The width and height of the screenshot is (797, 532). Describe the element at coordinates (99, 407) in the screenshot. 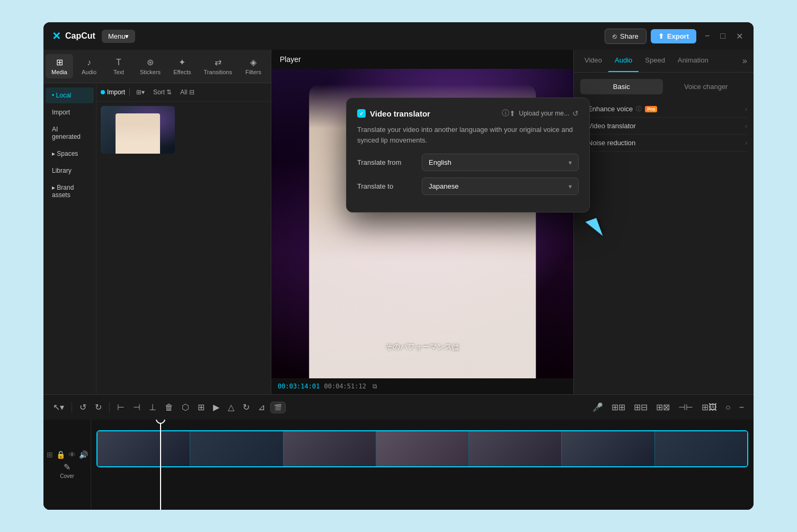

I see `redo-button: ↻` at that location.